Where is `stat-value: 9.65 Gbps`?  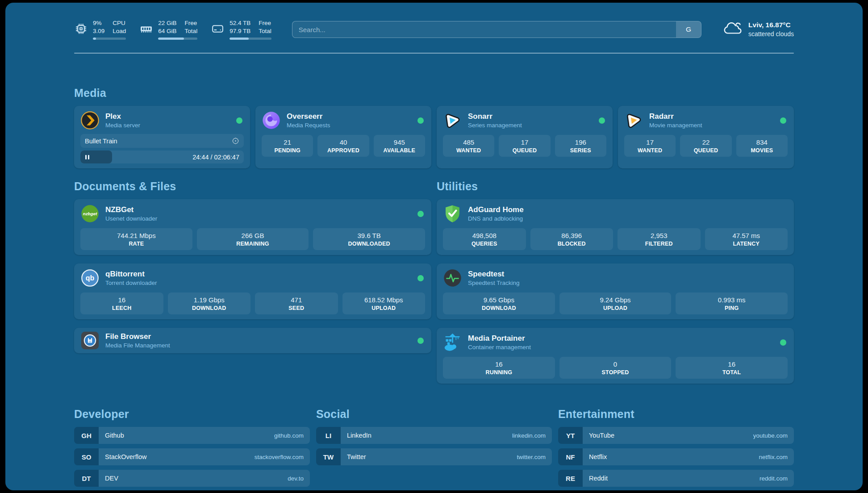
stat-value: 9.65 Gbps is located at coordinates (499, 300).